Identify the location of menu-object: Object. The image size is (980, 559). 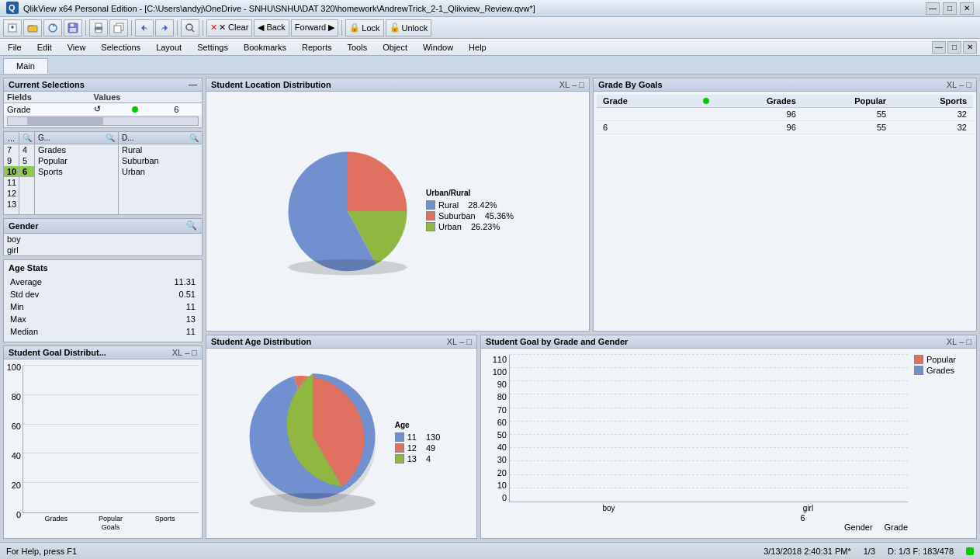
(395, 47).